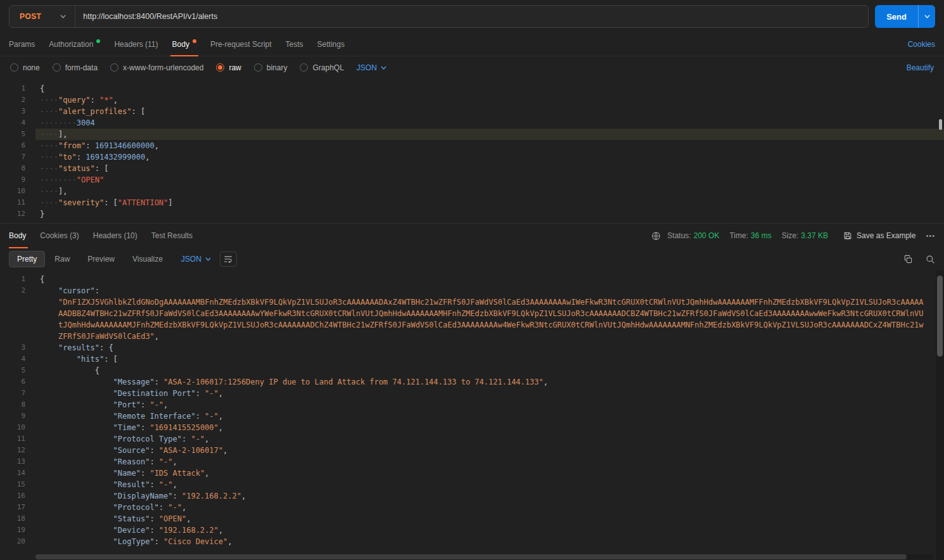 The height and width of the screenshot is (560, 944). I want to click on view-pretty-button: Pretty, so click(27, 259).